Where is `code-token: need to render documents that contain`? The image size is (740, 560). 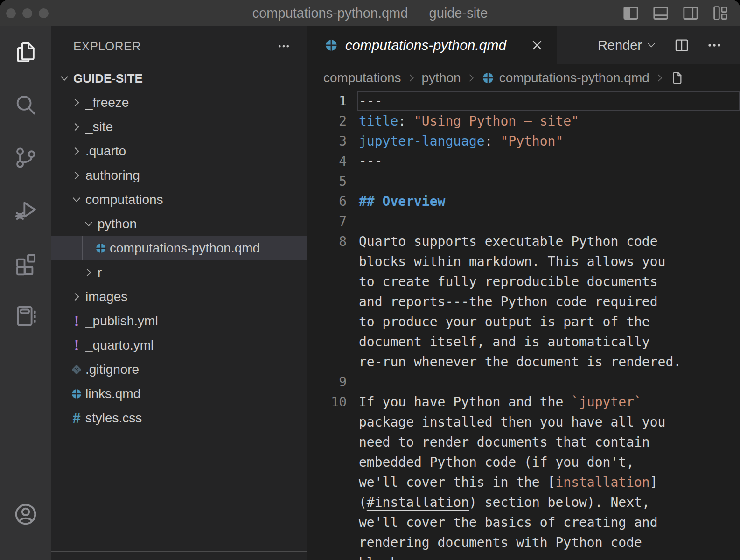
code-token: need to render documents that contain is located at coordinates (504, 442).